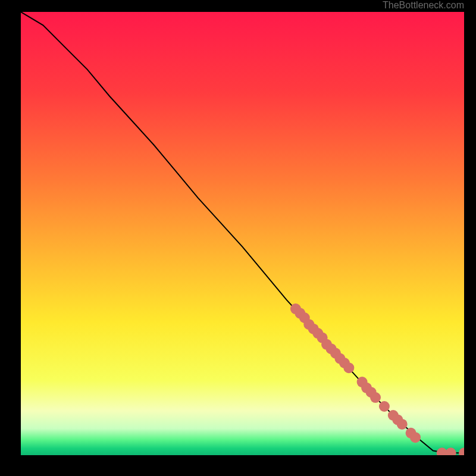  I want to click on attribution-label: TheBottleneck.com, so click(424, 5).